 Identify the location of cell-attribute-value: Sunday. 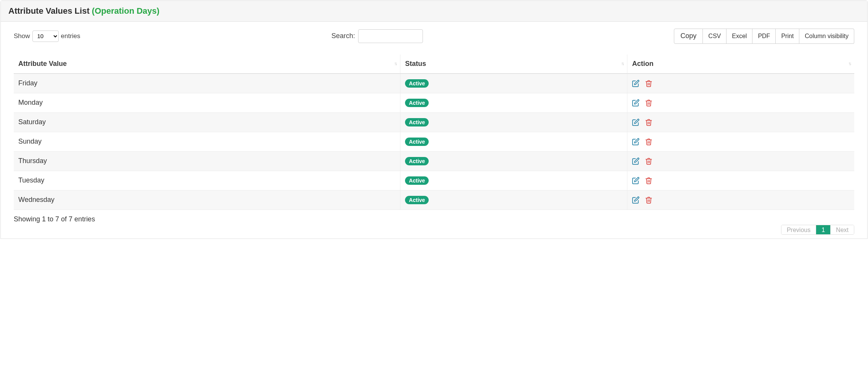
(207, 142).